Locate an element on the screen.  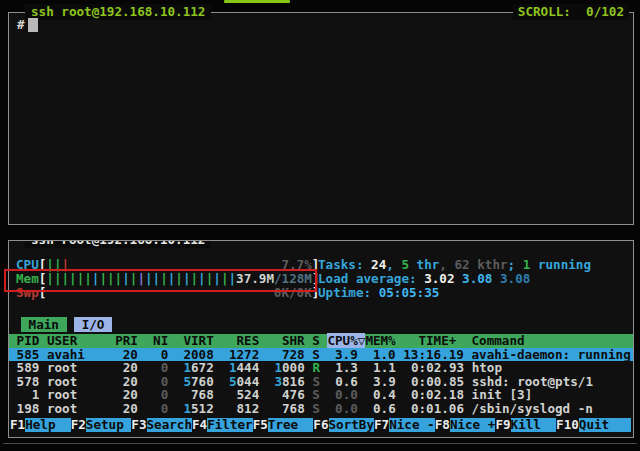
fkey-nice-minus: F7Nice - is located at coordinates (404, 425).